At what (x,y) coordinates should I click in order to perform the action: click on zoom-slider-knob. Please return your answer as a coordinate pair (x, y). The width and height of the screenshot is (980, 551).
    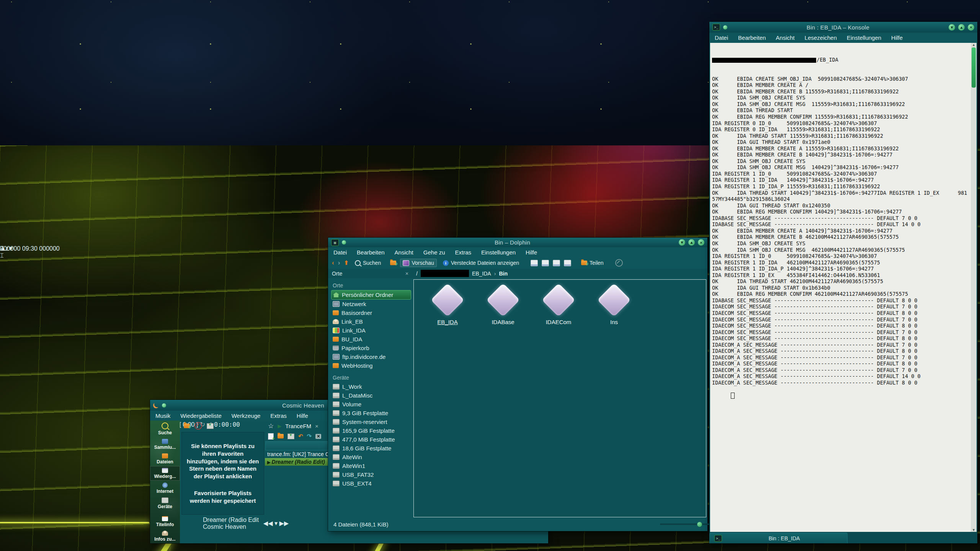
    Looking at the image, I should click on (700, 524).